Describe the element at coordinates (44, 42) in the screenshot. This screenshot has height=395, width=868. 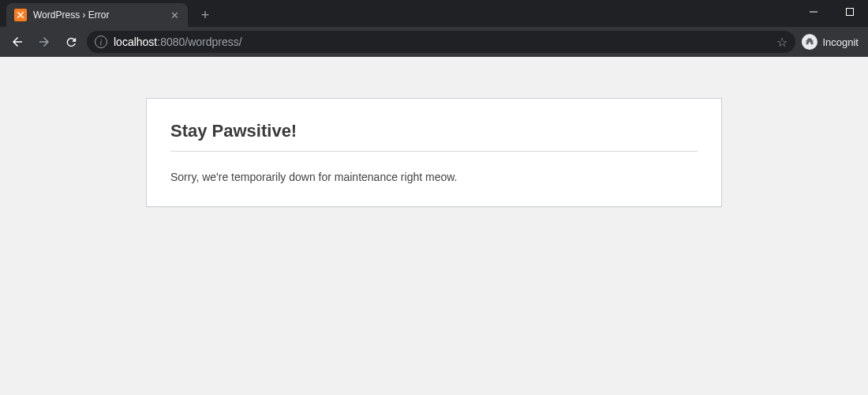
I see `forward-button` at that location.